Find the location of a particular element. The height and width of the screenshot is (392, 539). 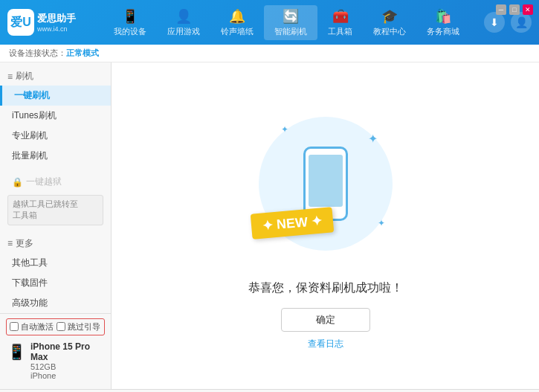

logo-icon: 爱U is located at coordinates (21, 22).